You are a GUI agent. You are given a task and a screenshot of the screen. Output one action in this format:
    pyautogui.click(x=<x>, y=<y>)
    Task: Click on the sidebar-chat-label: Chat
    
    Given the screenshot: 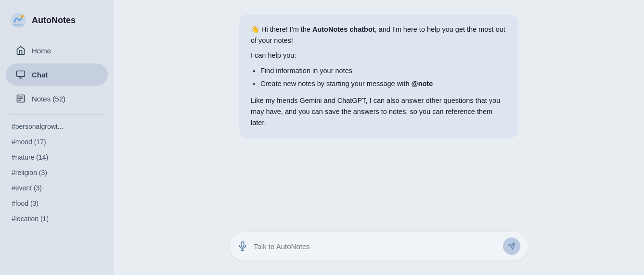 What is the action you would take?
    pyautogui.click(x=39, y=75)
    